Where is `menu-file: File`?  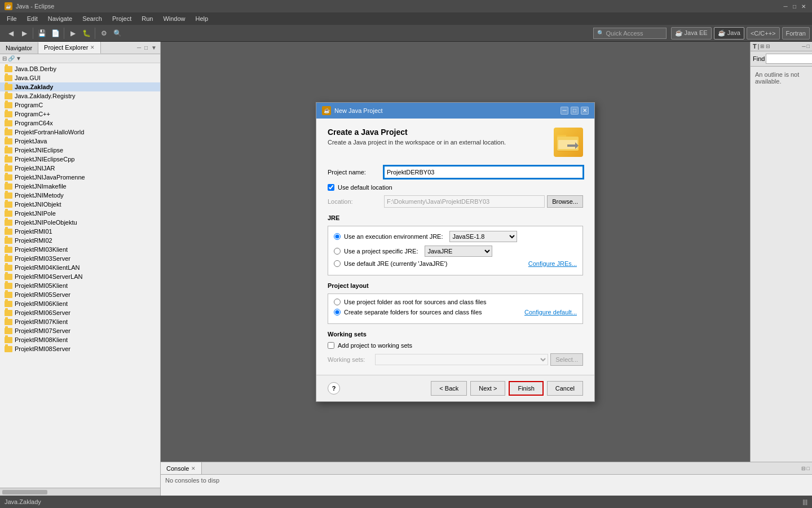
menu-file: File is located at coordinates (12, 19).